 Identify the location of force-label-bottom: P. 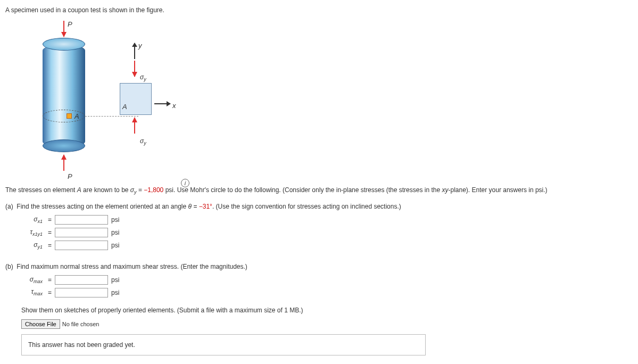
(70, 177).